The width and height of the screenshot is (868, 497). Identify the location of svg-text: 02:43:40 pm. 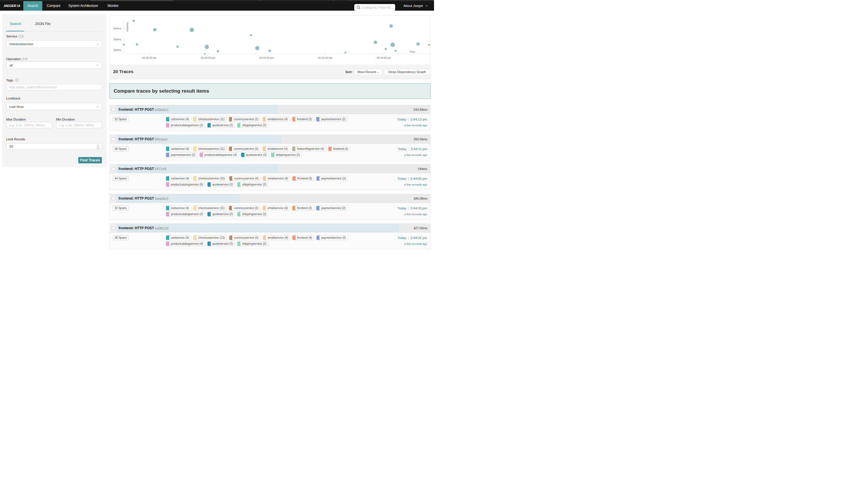
(325, 58).